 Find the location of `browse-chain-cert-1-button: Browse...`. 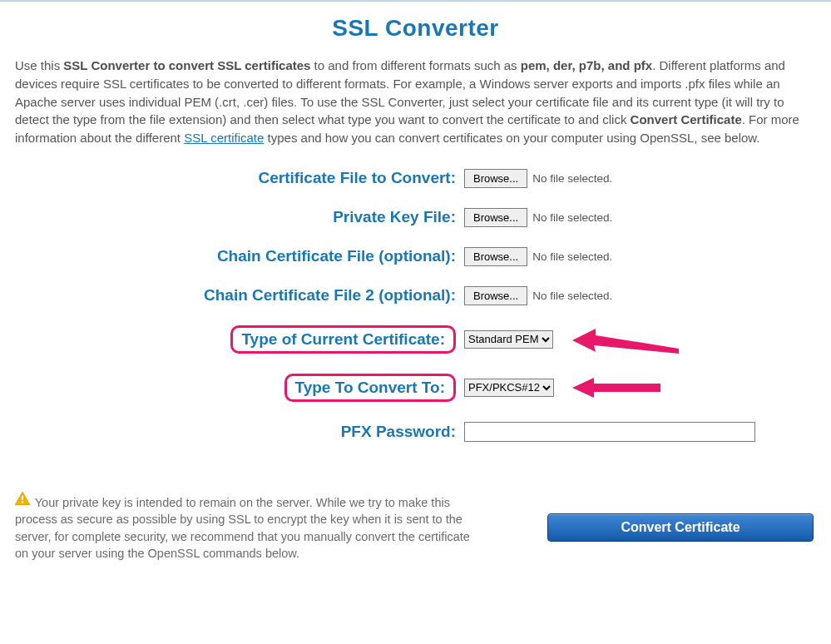

browse-chain-cert-1-button: Browse... is located at coordinates (496, 256).